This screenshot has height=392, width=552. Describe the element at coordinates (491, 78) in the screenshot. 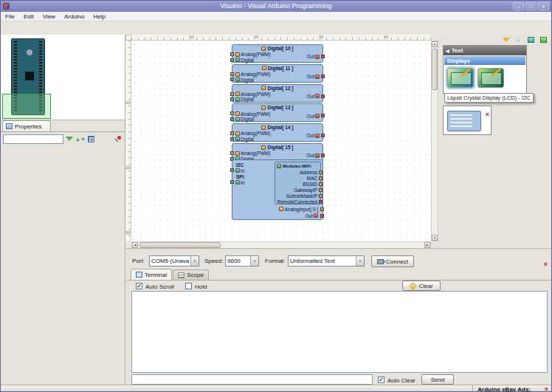

I see `component-lcd-i2c-icon` at that location.